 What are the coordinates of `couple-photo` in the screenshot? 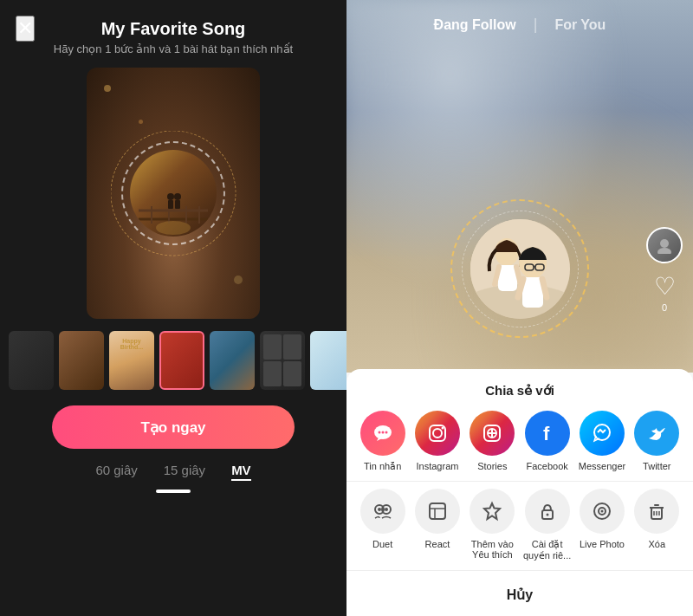 It's located at (520, 269).